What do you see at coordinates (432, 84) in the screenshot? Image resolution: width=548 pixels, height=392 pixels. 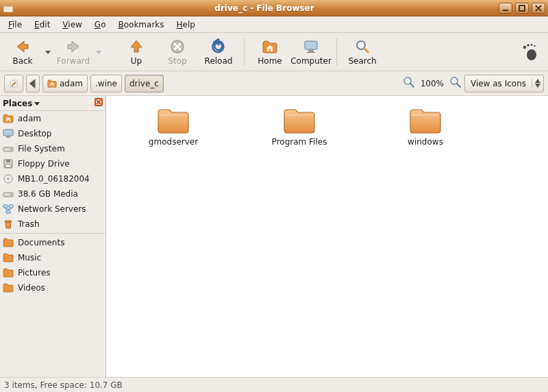 I see `zoom-controls: 100%` at bounding box center [432, 84].